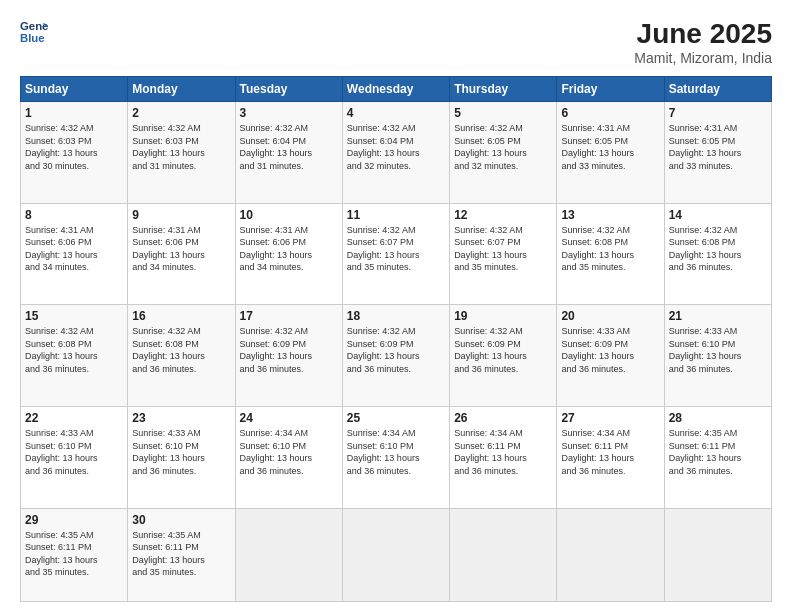 Image resolution: width=792 pixels, height=612 pixels. I want to click on day-number: 9, so click(181, 215).